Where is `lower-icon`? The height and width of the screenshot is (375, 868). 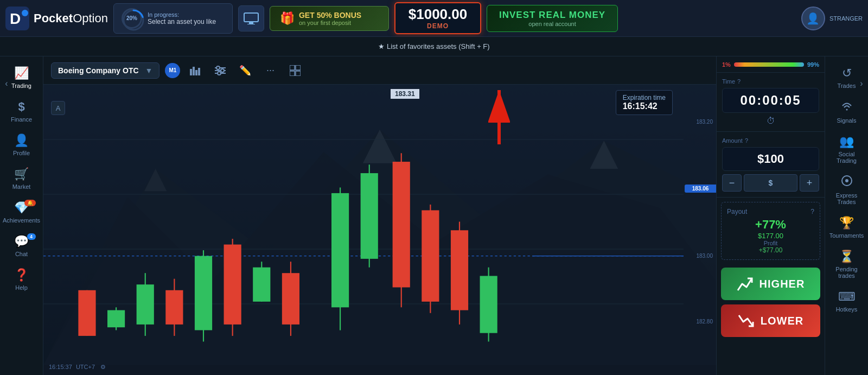
lower-icon is located at coordinates (746, 321).